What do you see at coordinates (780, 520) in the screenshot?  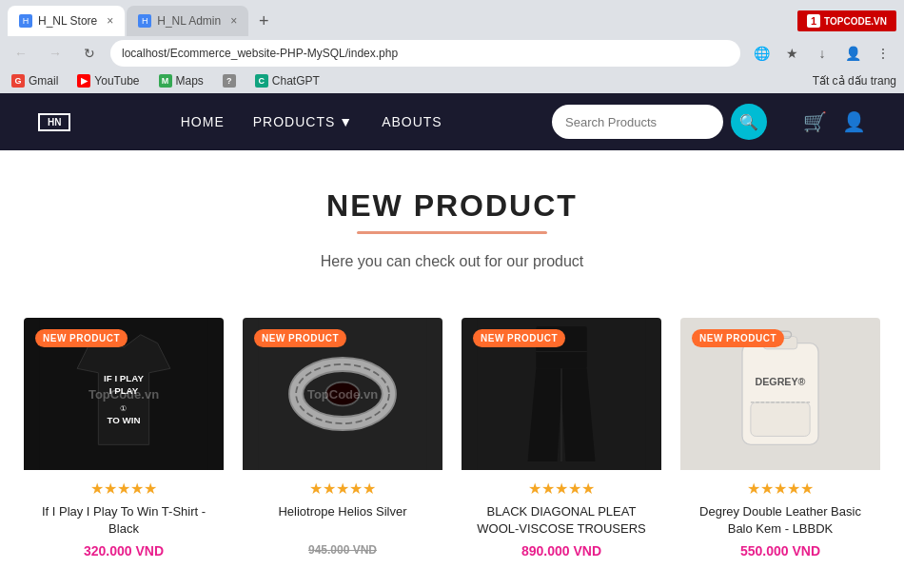 I see `product-name-4: Degrey Double Leather Basic Balo Kem - L…` at bounding box center [780, 520].